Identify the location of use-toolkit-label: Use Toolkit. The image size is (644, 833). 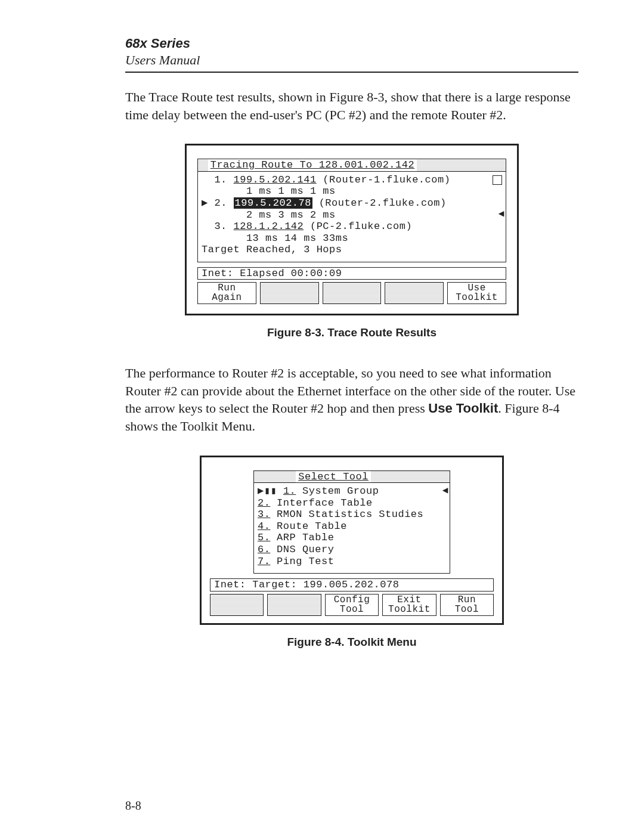
(463, 408).